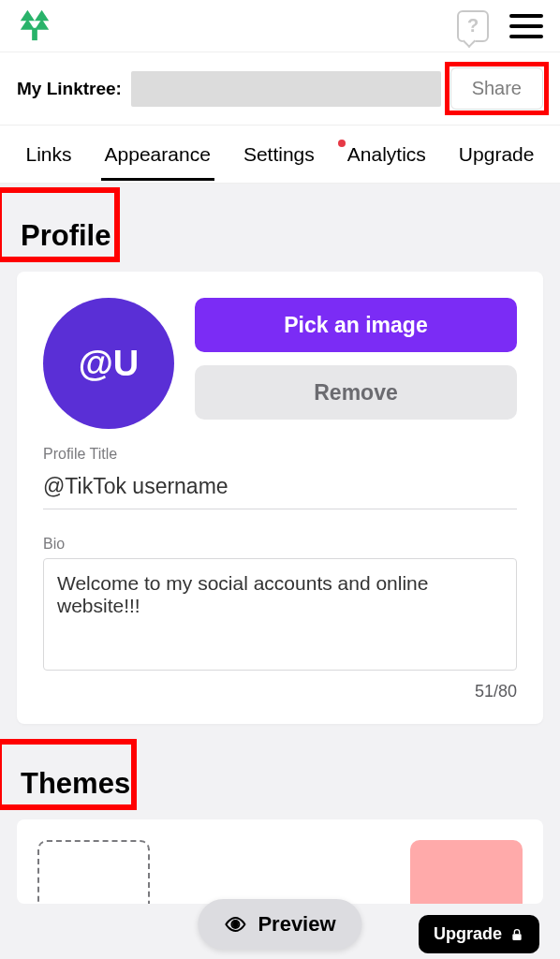 Image resolution: width=560 pixels, height=959 pixels. I want to click on lock-icon, so click(517, 935).